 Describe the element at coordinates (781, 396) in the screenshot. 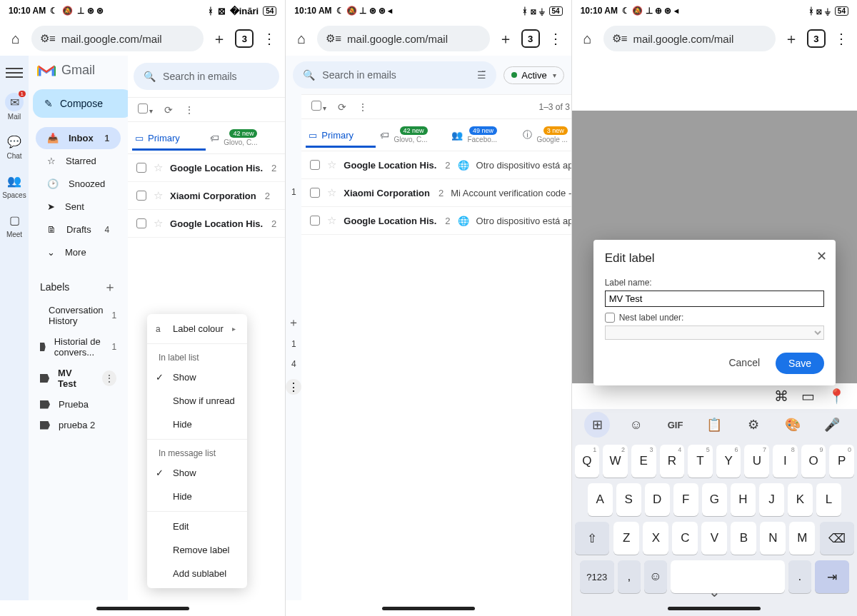

I see `key-icon: ⌘` at that location.